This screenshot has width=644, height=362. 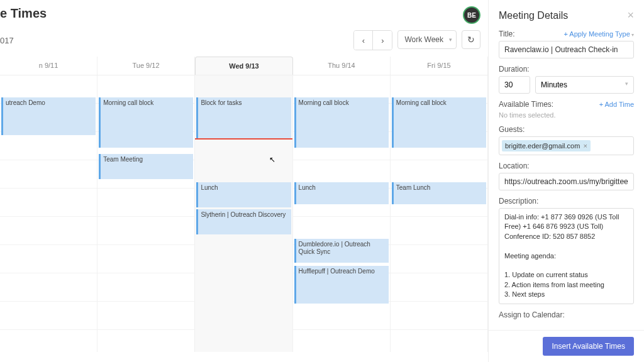 I want to click on assign-calendar-label: Assign to Calendar:, so click(x=532, y=315).